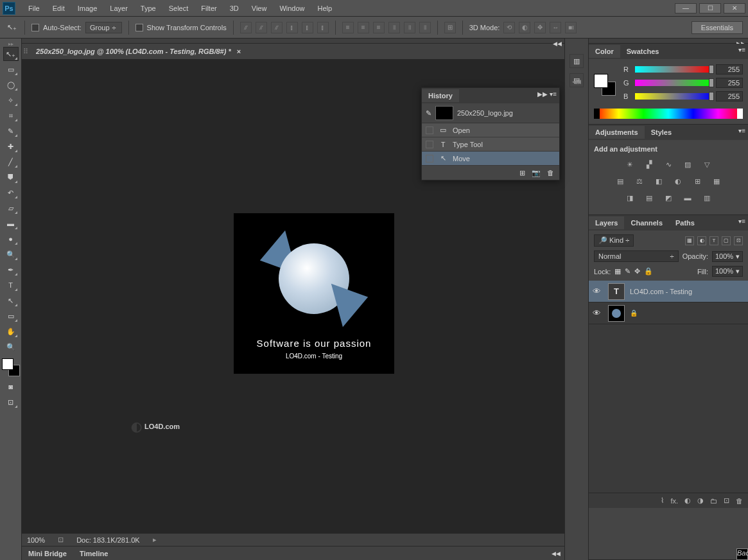 Image resolution: width=748 pixels, height=560 pixels. What do you see at coordinates (616, 292) in the screenshot?
I see `layer-thumb-icon: T` at bounding box center [616, 292].